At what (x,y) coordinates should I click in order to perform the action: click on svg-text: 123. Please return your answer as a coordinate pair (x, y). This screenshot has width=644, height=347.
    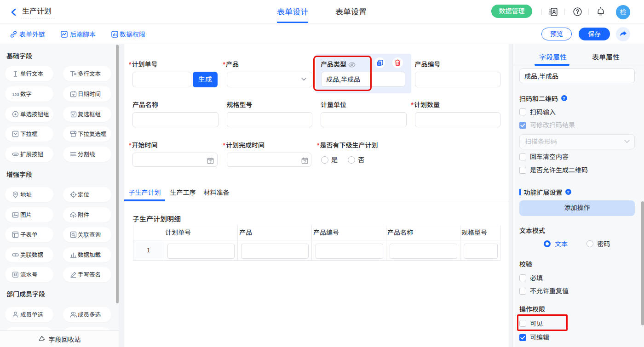
    Looking at the image, I should click on (16, 95).